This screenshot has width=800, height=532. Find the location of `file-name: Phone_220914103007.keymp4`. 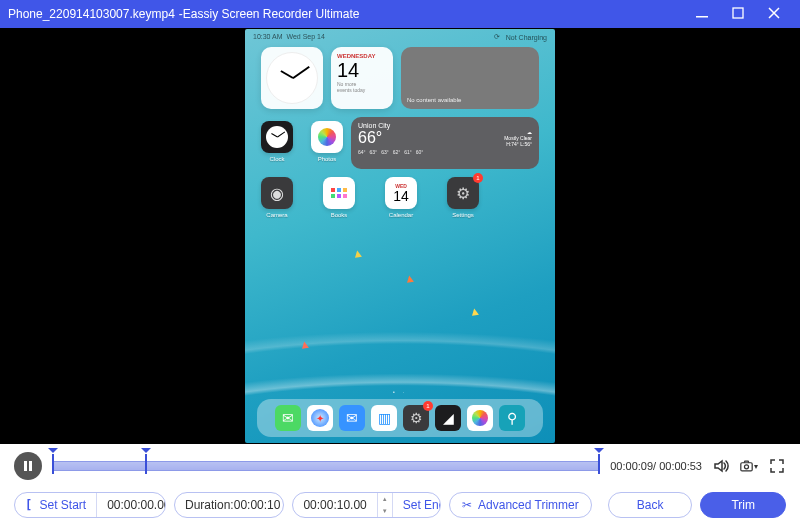

file-name: Phone_220914103007.keymp4 is located at coordinates (92, 14).